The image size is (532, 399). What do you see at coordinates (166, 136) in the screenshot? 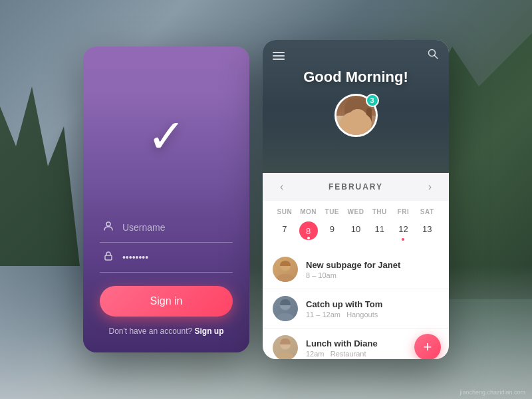
I see `checkmark-icon: ✓` at bounding box center [166, 136].